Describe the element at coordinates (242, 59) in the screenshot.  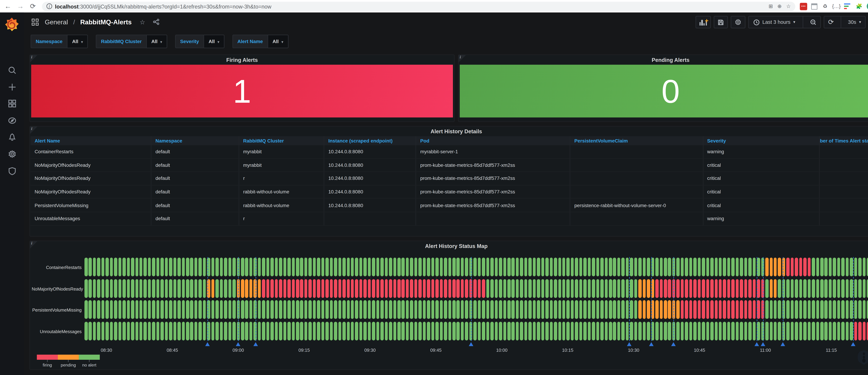
I see `panel-title: Firing Alerts` at that location.